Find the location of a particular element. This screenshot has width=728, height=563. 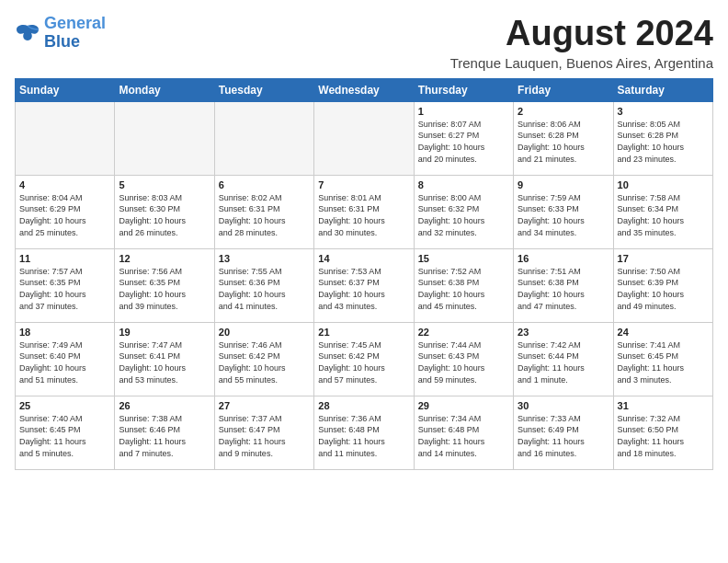

calendar-cell: 22Sunrise: 7:44 AM Sunset: 6:43 PM Dayli… is located at coordinates (463, 359).